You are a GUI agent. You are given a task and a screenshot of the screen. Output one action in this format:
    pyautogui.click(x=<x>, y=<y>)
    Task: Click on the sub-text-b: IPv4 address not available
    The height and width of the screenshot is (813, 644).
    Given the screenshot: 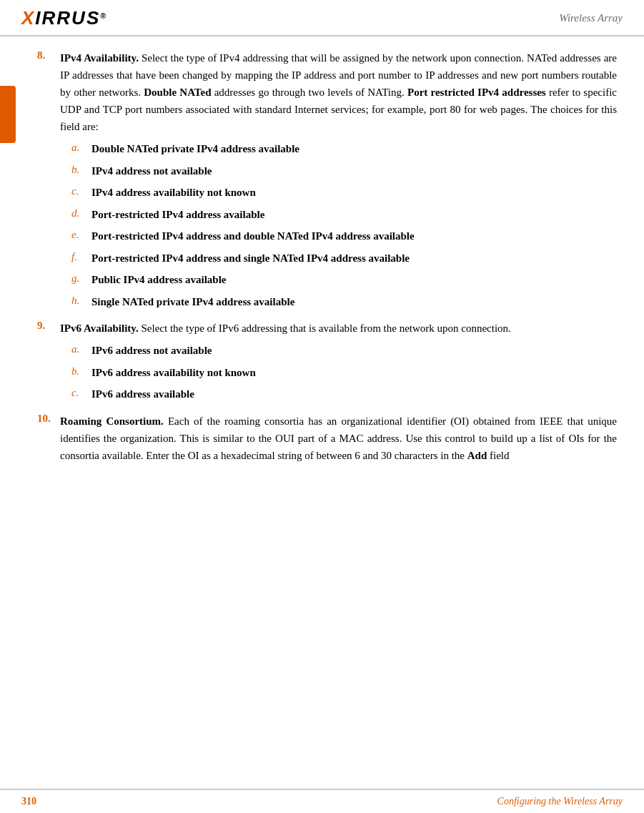 What is the action you would take?
    pyautogui.click(x=355, y=172)
    